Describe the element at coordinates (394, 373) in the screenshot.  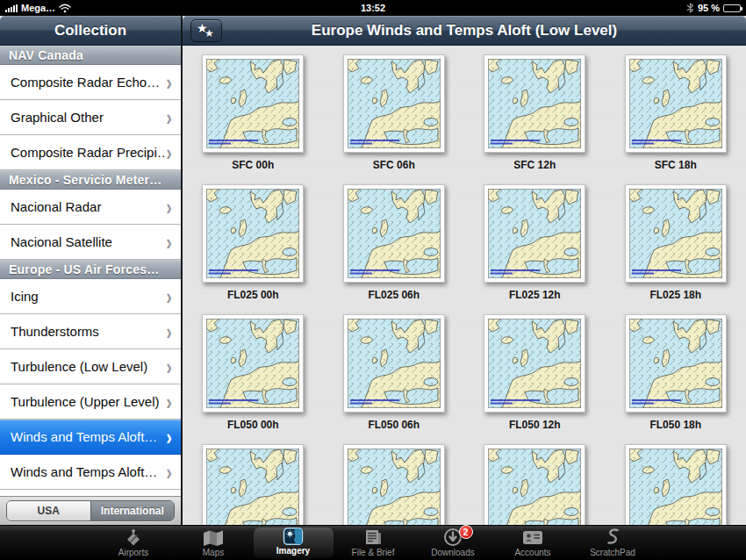
I see `thumbnail-fl050-06h: FL050 06h` at that location.